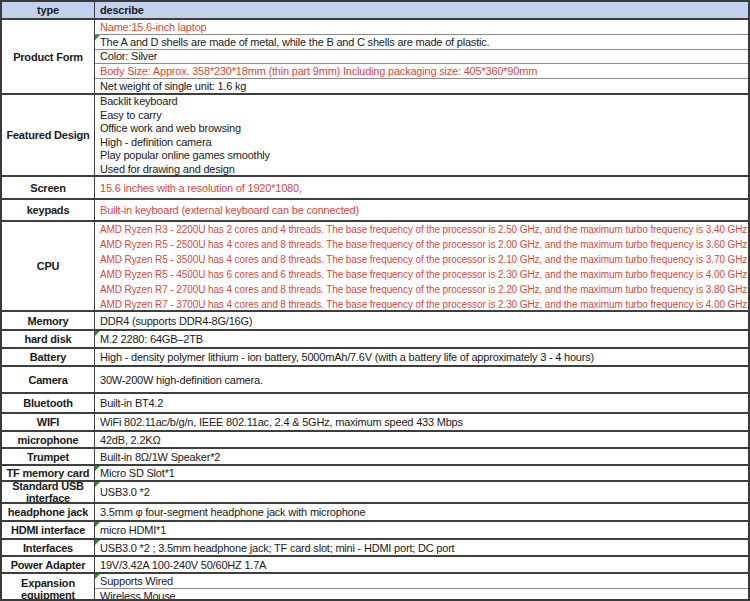  I want to click on row-label: Trumpet, so click(48, 456).